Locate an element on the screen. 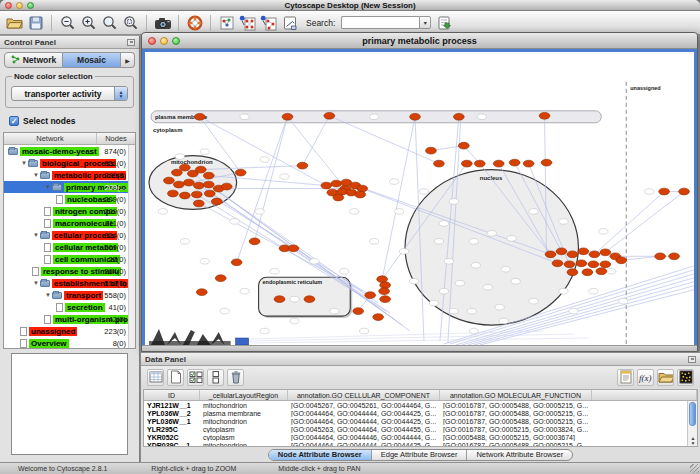 The image size is (700, 474). search-input is located at coordinates (380, 22).